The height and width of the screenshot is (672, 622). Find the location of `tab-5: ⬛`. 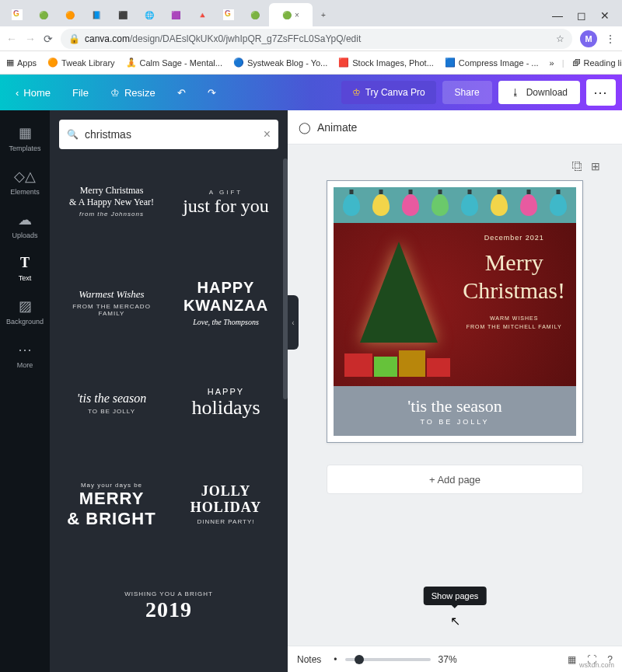

tab-5: ⬛ is located at coordinates (123, 15).